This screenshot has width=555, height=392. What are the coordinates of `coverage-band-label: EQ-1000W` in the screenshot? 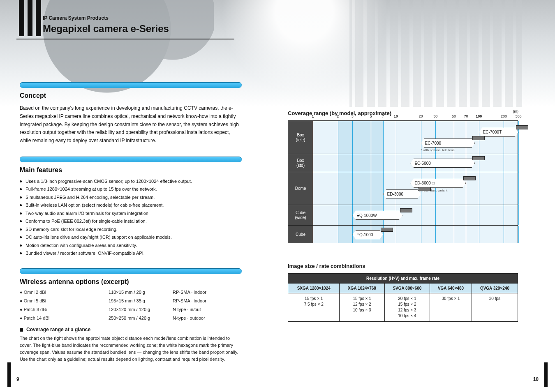 It's located at (367, 215).